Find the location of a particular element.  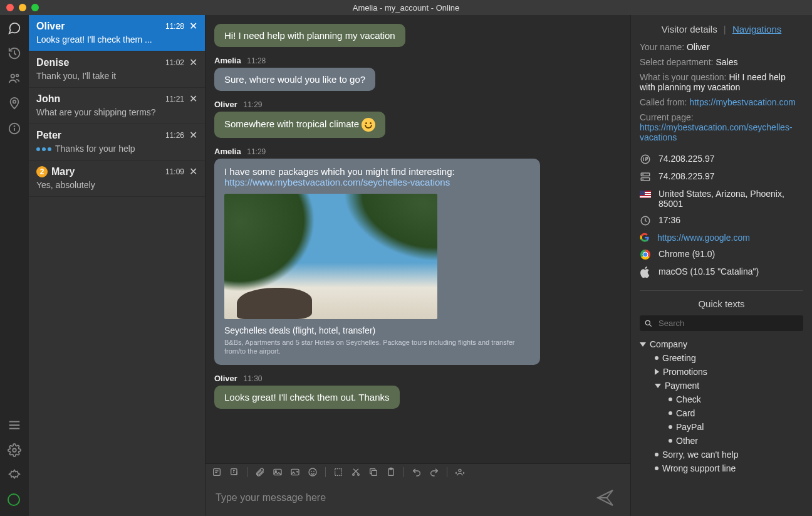

chrome-icon is located at coordinates (645, 255).